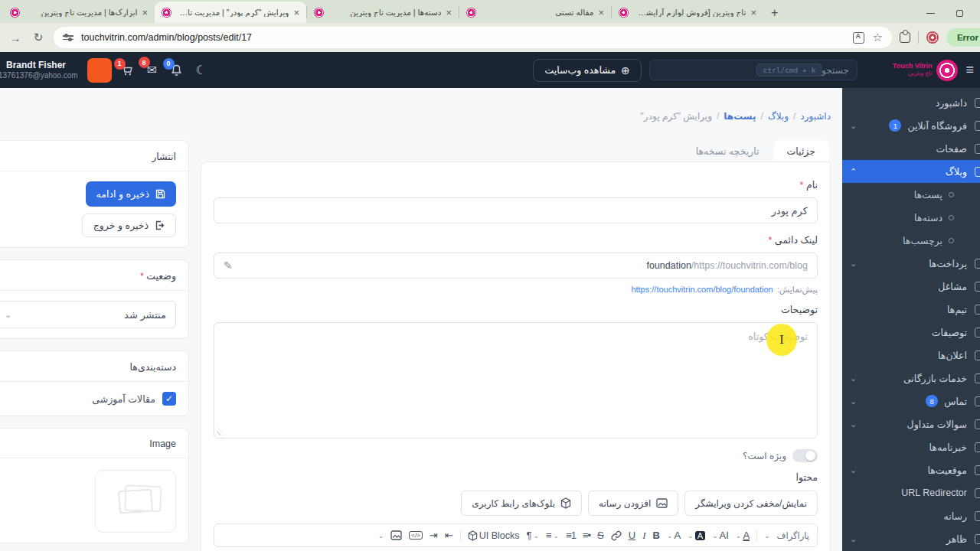  I want to click on strikethrough-button: S, so click(600, 536).